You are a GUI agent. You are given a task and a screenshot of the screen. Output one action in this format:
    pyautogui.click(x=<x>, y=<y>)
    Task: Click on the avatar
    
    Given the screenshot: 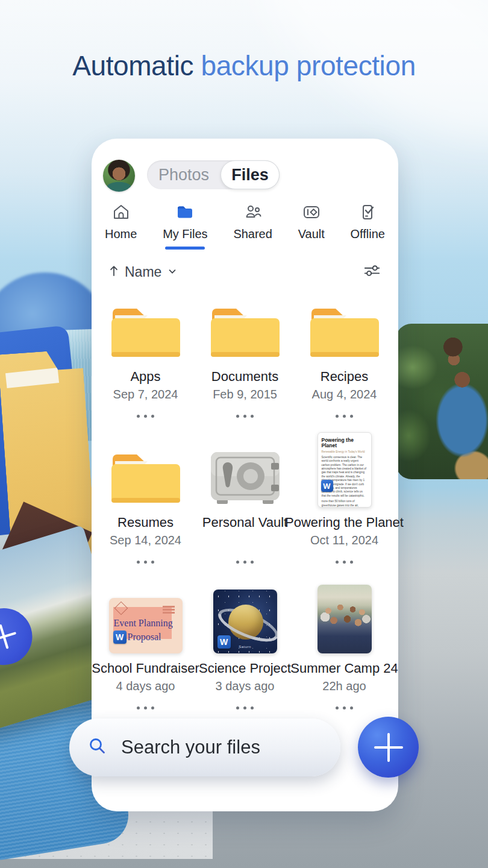 What is the action you would take?
    pyautogui.click(x=119, y=176)
    